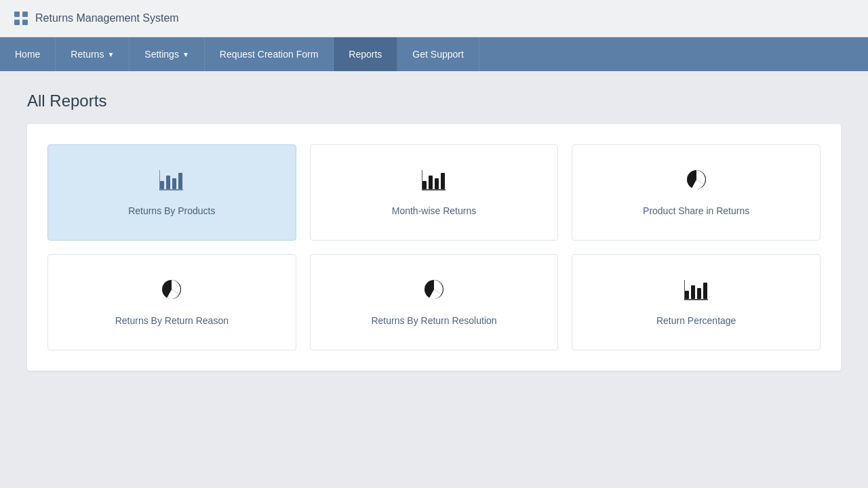  What do you see at coordinates (696, 211) in the screenshot?
I see `report-card-label: Product Share in Returns` at bounding box center [696, 211].